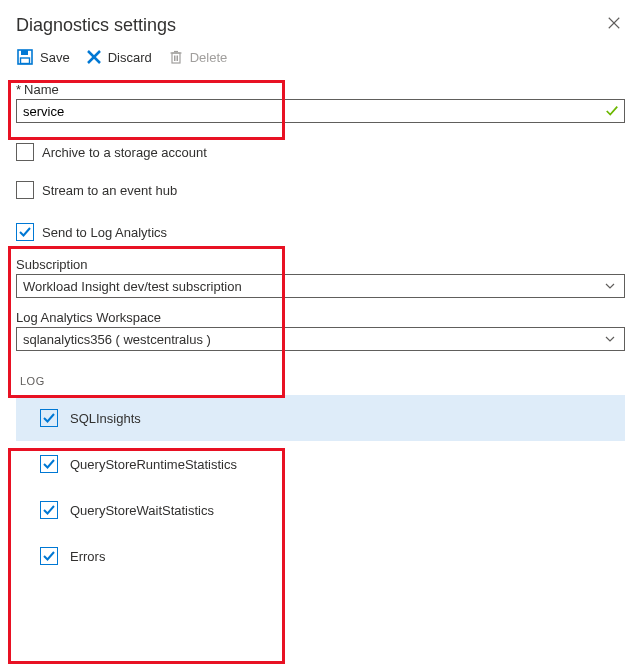 The image size is (641, 671). I want to click on workspace-label: Log Analytics Workspace, so click(320, 318).